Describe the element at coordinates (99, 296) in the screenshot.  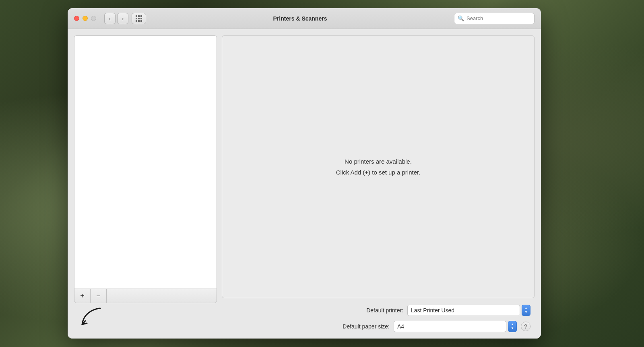
I see `remove-printer-button: −` at that location.